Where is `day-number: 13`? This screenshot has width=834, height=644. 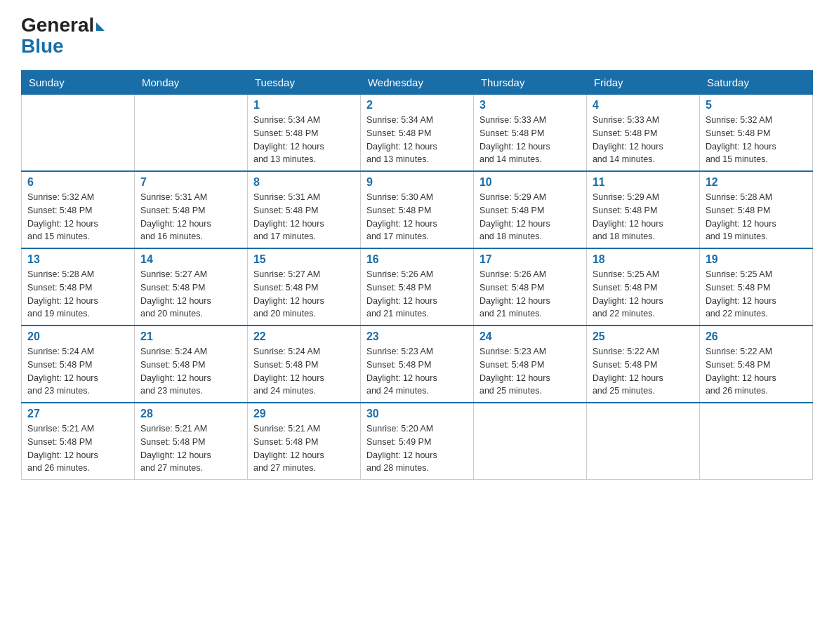
day-number: 13 is located at coordinates (78, 260).